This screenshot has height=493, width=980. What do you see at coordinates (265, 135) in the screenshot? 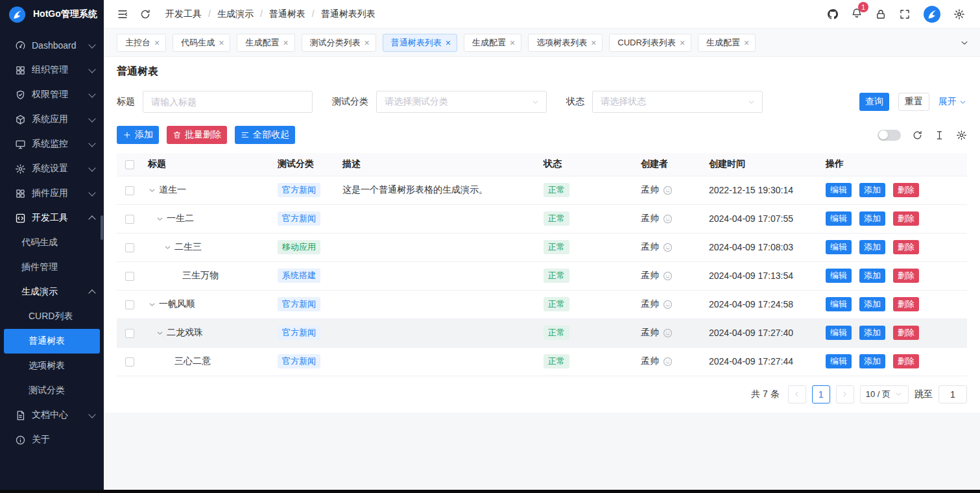
I see `collapse-all-button: 全部收起` at bounding box center [265, 135].